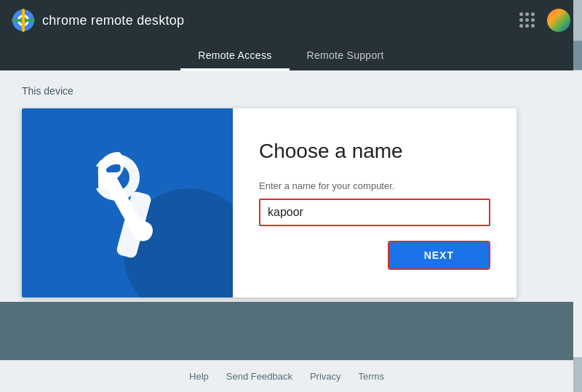 This screenshot has height=392, width=582. What do you see at coordinates (259, 377) in the screenshot?
I see `footer-feedback-link: Send Feedback` at bounding box center [259, 377].